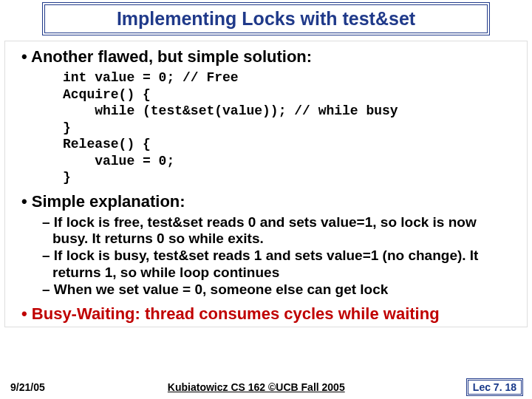 The image size is (532, 399). I want to click on footer-course: Kubiatowicz CS 162 ©UCB Fall 2005, so click(256, 387).